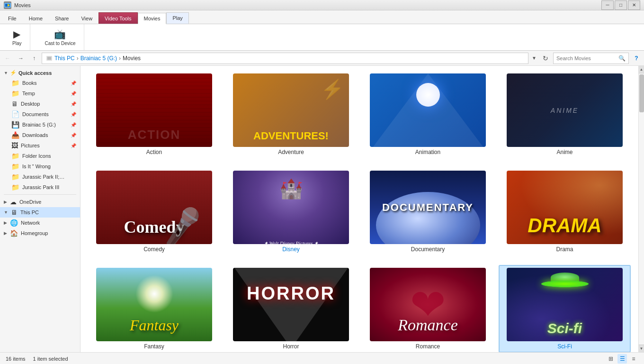 This screenshot has width=644, height=364. What do you see at coordinates (12, 18) in the screenshot?
I see `tab-file: File` at bounding box center [12, 18].